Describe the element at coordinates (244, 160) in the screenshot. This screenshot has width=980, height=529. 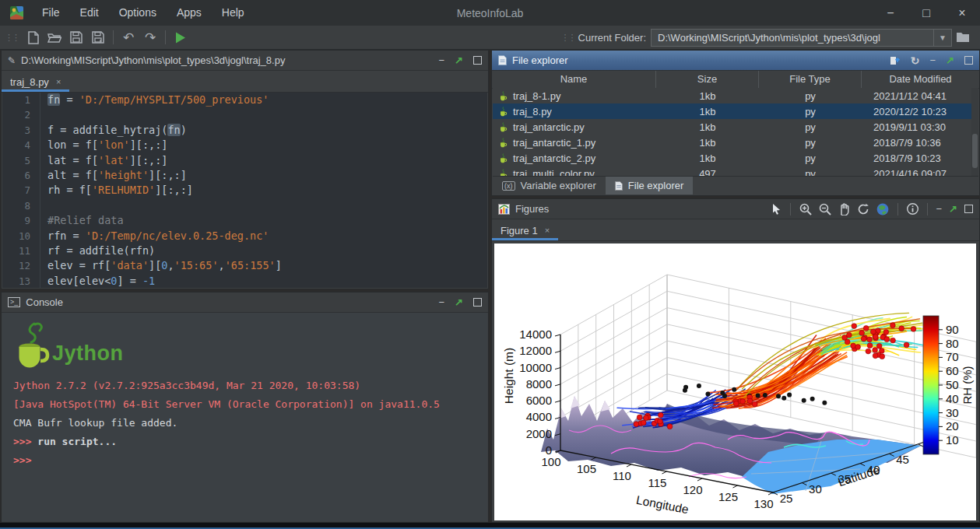
I see `code-line: 5lat = f['lat'][:,:]` at that location.